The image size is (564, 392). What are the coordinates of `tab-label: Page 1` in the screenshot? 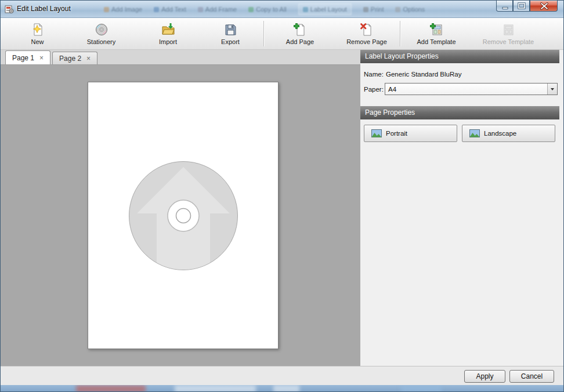 It's located at (23, 58).